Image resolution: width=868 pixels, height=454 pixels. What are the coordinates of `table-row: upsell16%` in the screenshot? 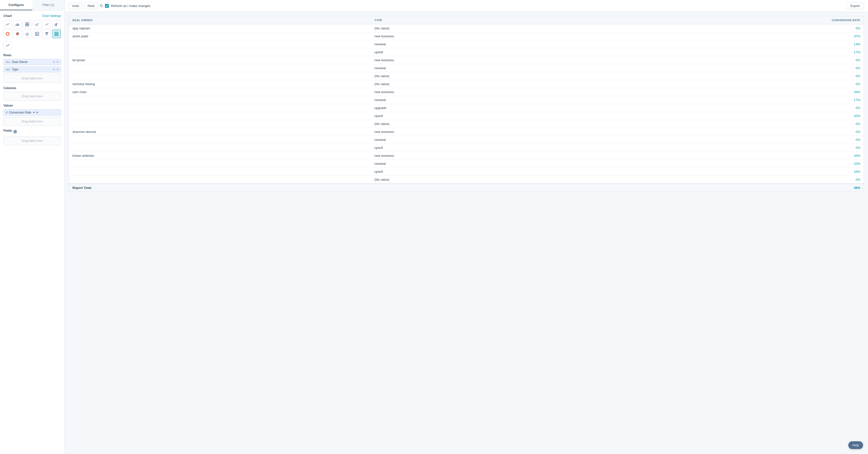 It's located at (466, 172).